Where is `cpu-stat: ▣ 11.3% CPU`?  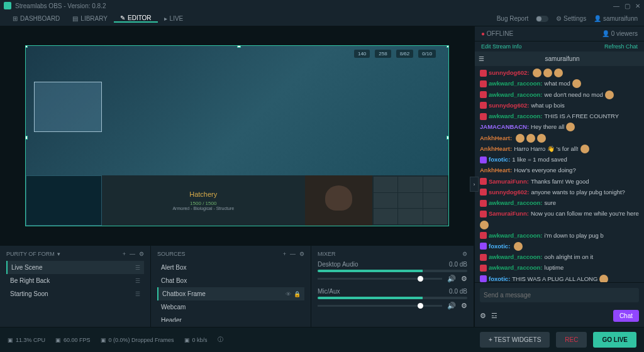
cpu-stat: ▣ 11.3% CPU is located at coordinates (26, 340).